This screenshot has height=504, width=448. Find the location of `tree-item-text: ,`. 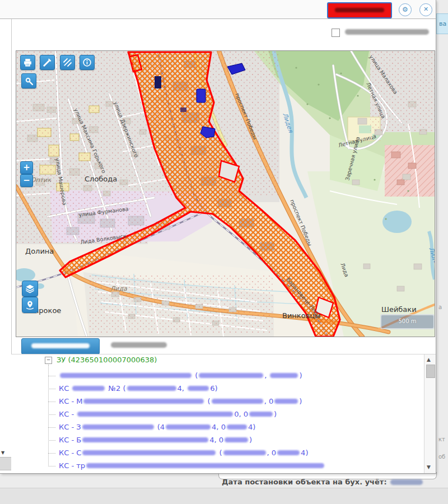

tree-item-text: , is located at coordinates (267, 375).